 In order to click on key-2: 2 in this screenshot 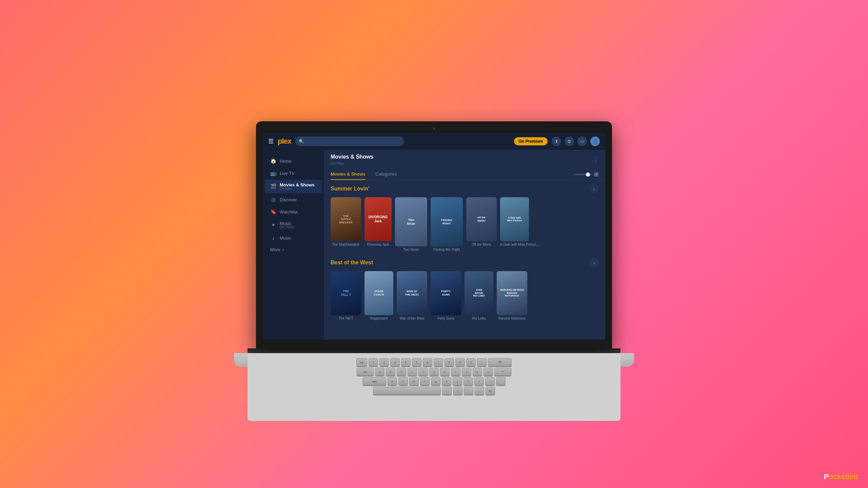, I will do `click(384, 362)`.